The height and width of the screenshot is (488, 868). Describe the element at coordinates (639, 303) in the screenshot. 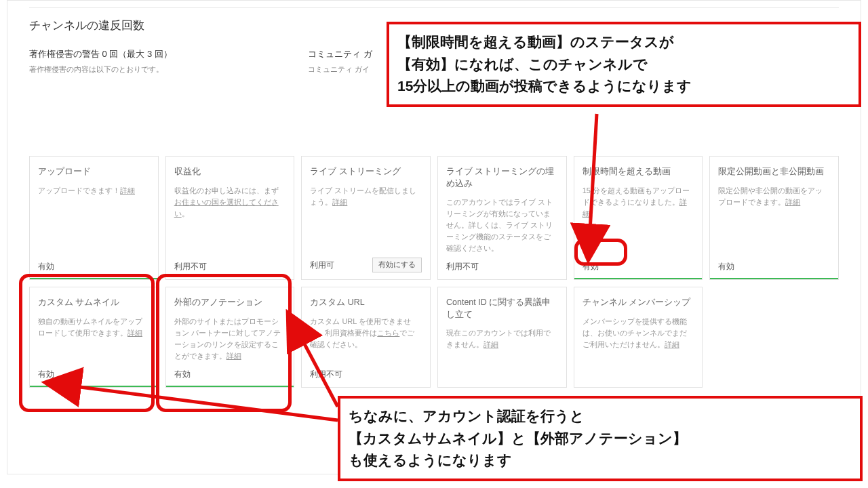

I see `card-title: チャンネル メンバーシップ` at that location.